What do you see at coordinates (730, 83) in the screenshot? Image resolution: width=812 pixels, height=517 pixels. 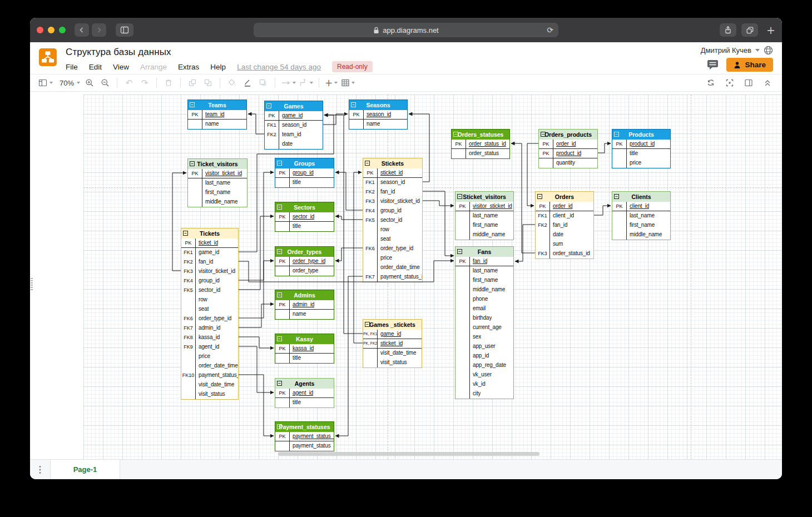 I see `fit-page-button` at bounding box center [730, 83].